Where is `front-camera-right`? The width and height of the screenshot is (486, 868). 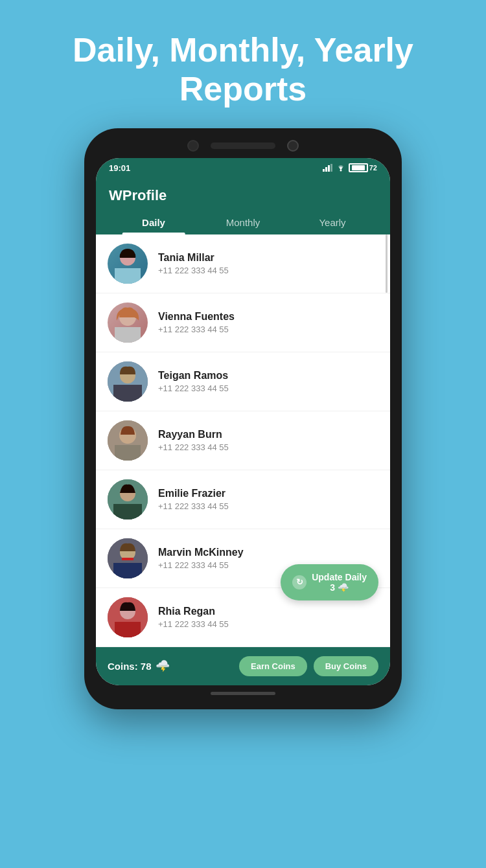 front-camera-right is located at coordinates (293, 146).